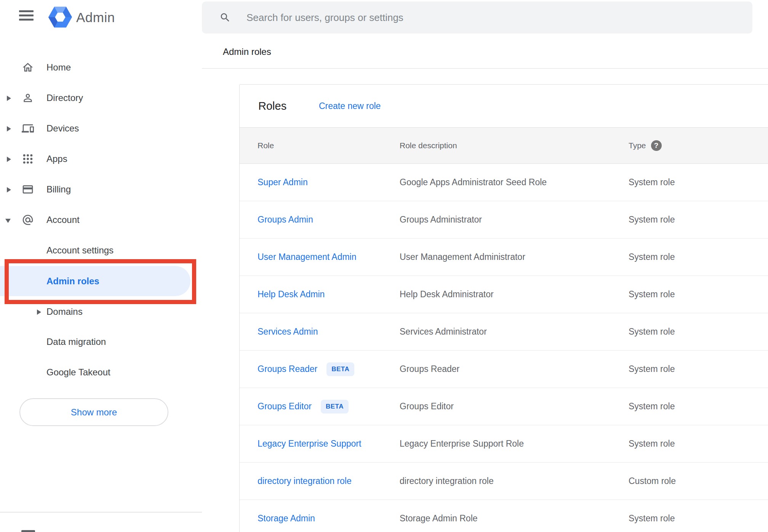 The image size is (768, 532). I want to click on home-icon, so click(28, 67).